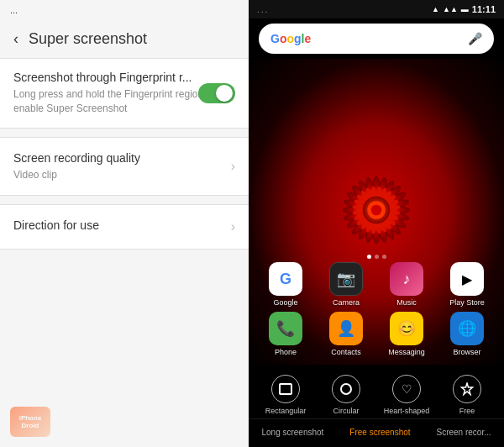  I want to click on fingerprint-toggle, so click(217, 93).